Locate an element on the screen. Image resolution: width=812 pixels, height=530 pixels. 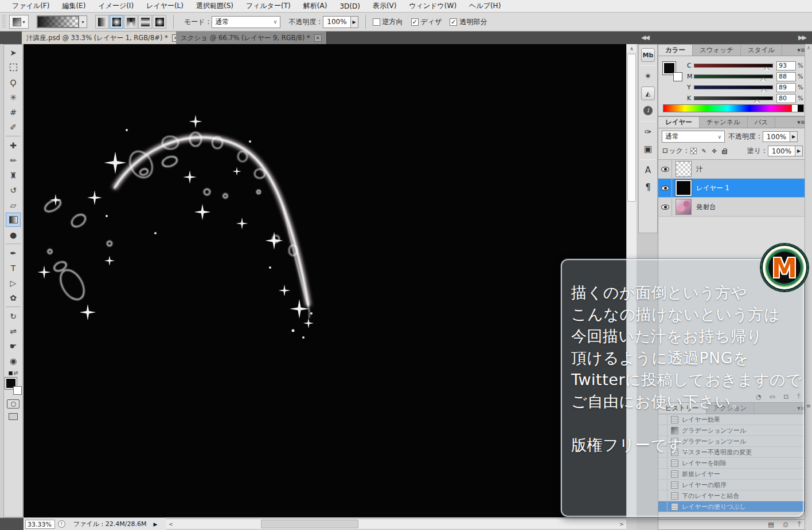
path-selection-tool: ▷ is located at coordinates (13, 283).